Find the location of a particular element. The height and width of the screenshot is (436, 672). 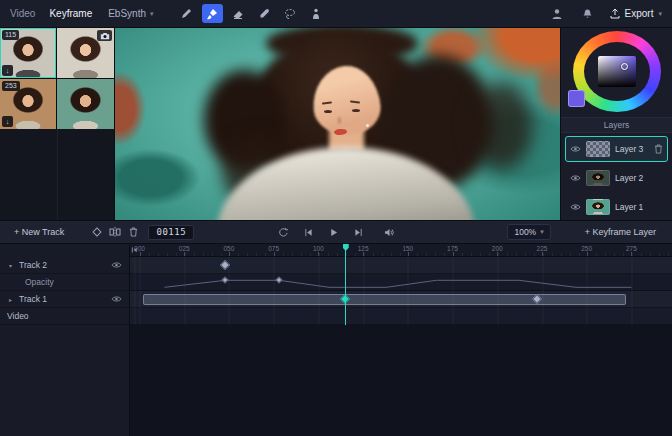

add-keyframe-button is located at coordinates (97, 232).